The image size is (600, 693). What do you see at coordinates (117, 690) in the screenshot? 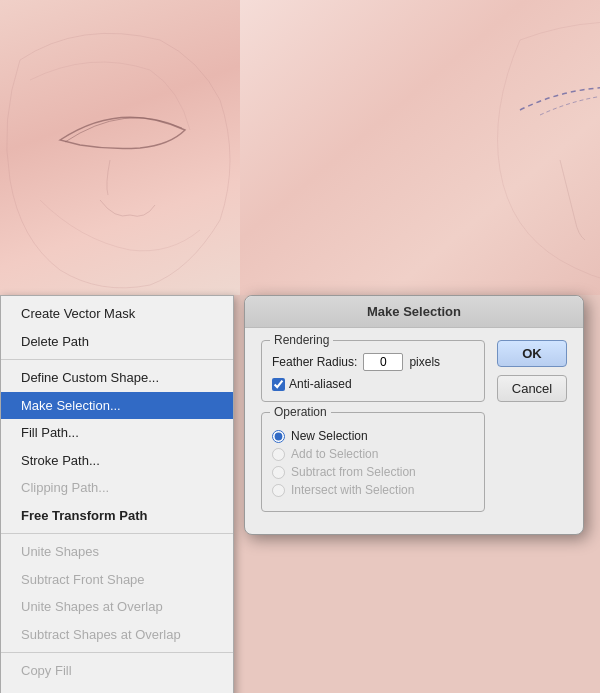
I see `menu-item-copy-complete-stroke: Copy Complete Stroke` at bounding box center [117, 690].